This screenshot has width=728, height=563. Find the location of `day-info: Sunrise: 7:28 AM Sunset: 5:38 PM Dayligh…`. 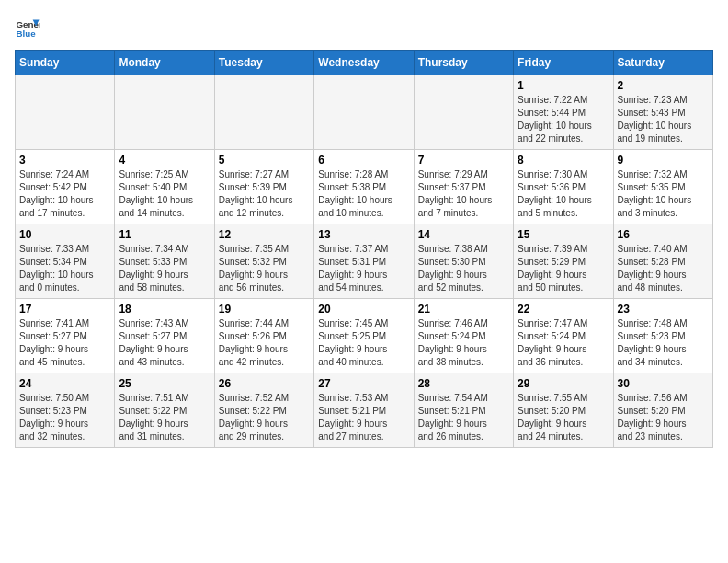

day-info: Sunrise: 7:28 AM Sunset: 5:38 PM Dayligh… is located at coordinates (364, 194).